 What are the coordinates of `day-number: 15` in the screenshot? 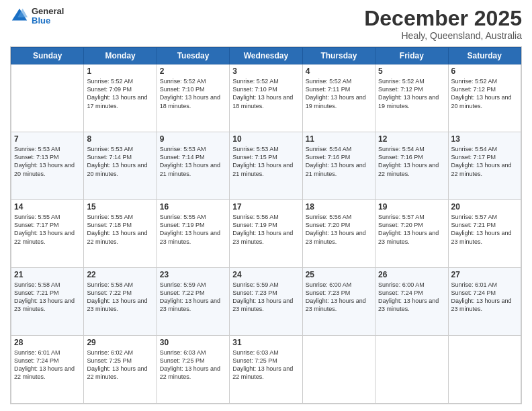 It's located at (120, 207).